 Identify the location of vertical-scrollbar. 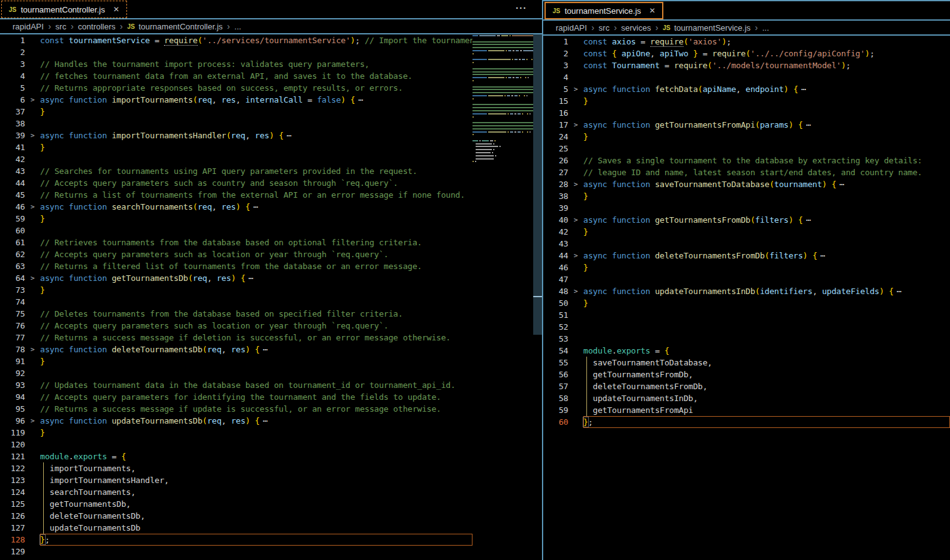
(538, 297).